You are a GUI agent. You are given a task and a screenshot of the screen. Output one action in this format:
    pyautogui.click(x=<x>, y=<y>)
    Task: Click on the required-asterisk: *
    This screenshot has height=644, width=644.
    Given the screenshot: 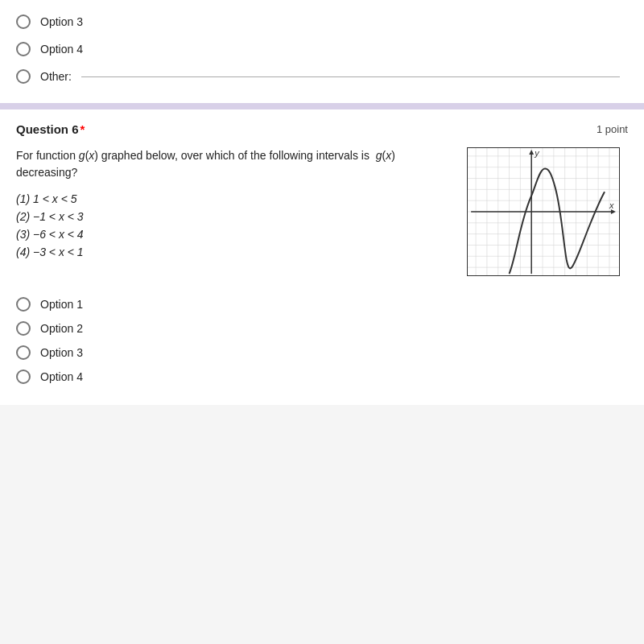 What is the action you would take?
    pyautogui.click(x=83, y=129)
    